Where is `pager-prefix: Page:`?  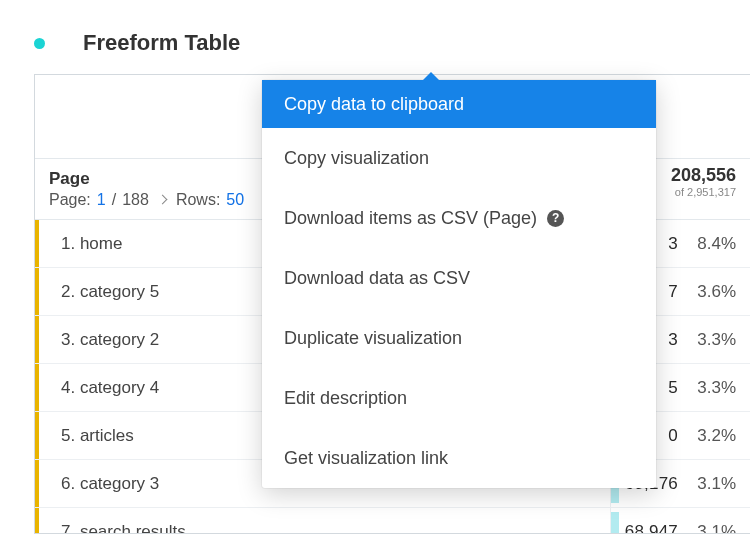 pager-prefix: Page: is located at coordinates (70, 200).